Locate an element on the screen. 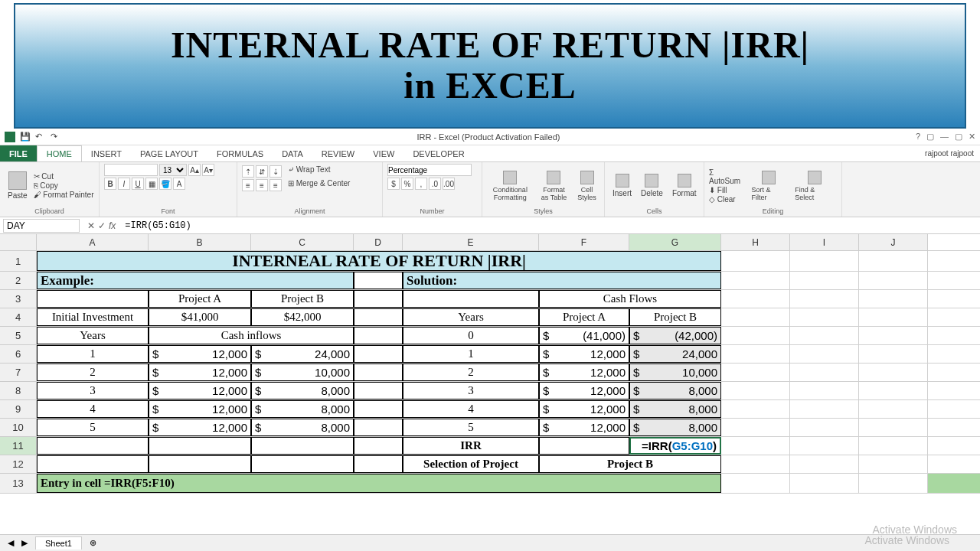 The height and width of the screenshot is (551, 980). cell-H12 is located at coordinates (756, 464).